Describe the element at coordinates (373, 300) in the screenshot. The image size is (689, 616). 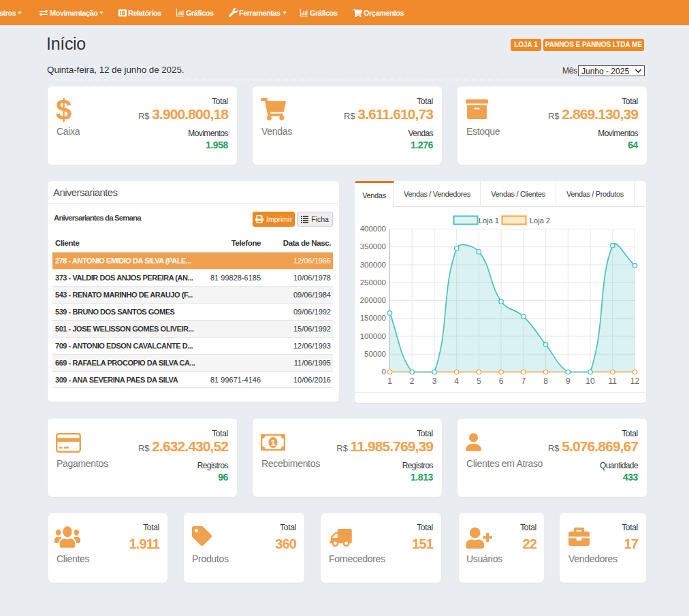
I see `svg-text: 200000` at that location.